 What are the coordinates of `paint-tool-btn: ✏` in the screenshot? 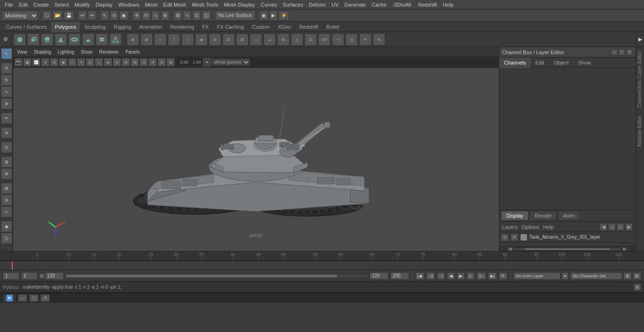 It's located at (7, 118).